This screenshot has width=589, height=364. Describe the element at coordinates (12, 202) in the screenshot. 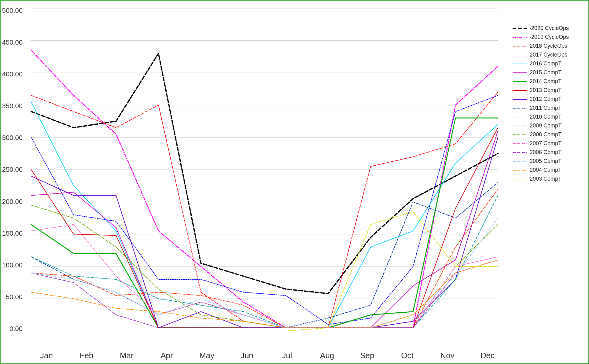

I see `y-label-200: 200.00` at that location.